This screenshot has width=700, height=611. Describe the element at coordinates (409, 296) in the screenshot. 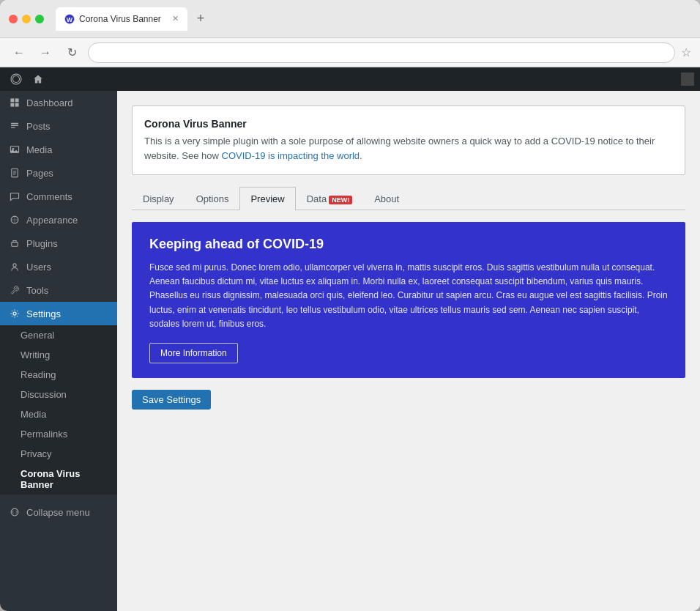

I see `banner-body: Fusce sed mi purus. Donec lorem odio, ul…` at that location.